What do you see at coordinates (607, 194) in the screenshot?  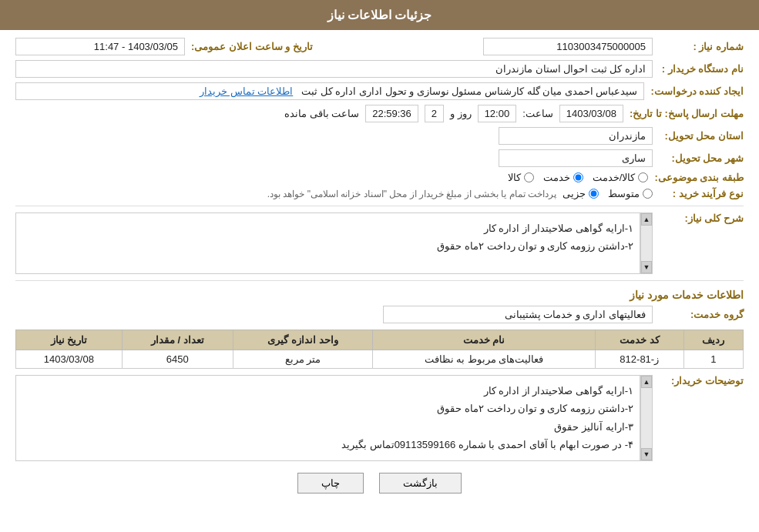 I see `farayand-radio-group: متوسط جزیی` at bounding box center [607, 194].